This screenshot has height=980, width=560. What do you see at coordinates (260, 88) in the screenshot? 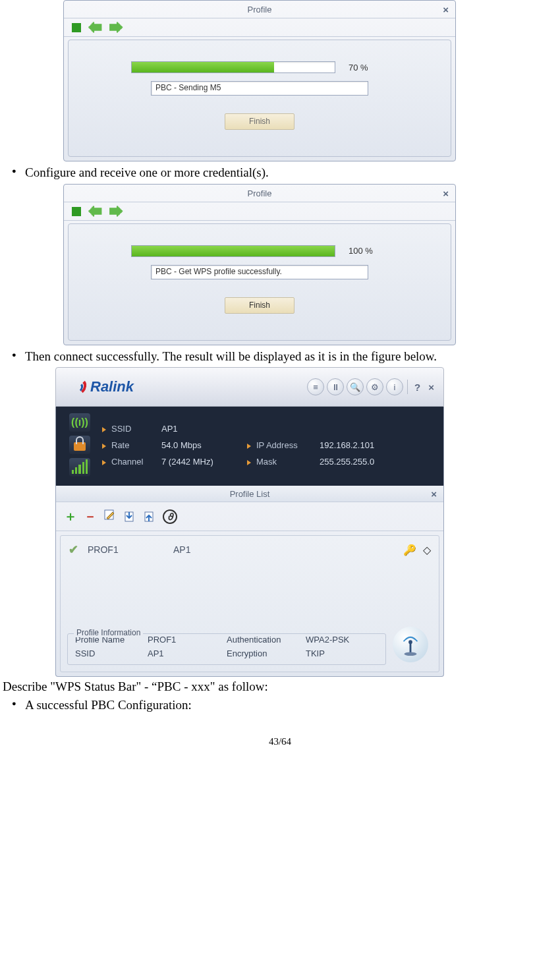
I see `wps-status-field: PBC - Sending M5` at bounding box center [260, 88].